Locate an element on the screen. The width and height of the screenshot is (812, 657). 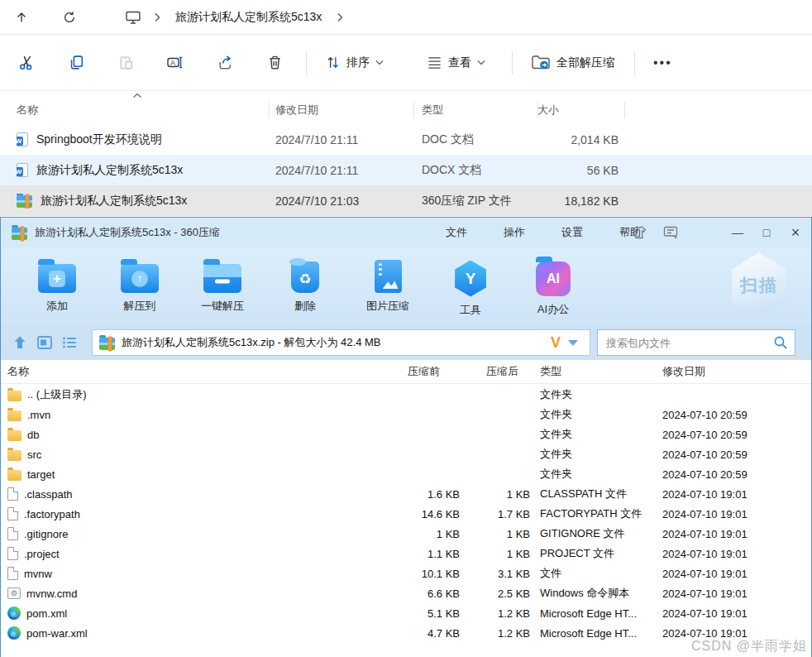
entry-date-cell: 2024-07-10 20:59 is located at coordinates (737, 475).